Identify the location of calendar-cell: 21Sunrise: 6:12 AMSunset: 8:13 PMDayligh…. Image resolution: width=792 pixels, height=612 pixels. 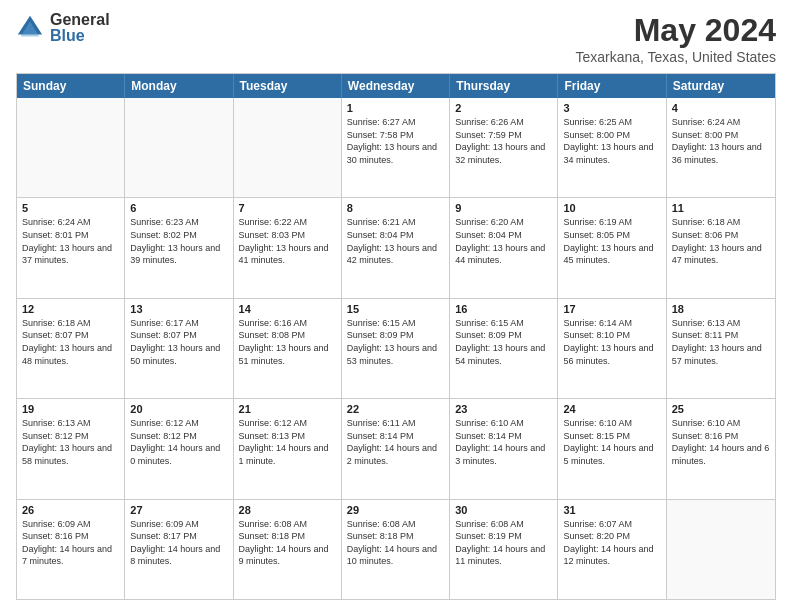
(288, 448).